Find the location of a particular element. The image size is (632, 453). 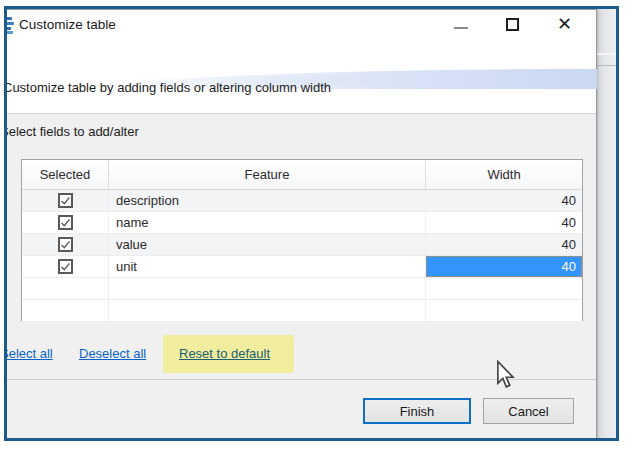

dialog-description: Customize table by adding fields or alte… is located at coordinates (168, 88).